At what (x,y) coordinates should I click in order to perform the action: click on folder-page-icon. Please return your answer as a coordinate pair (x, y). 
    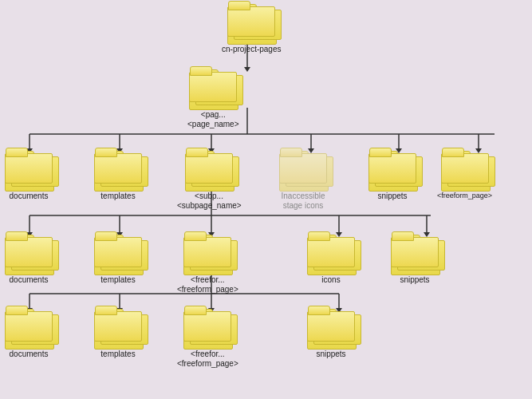
    Looking at the image, I should click on (213, 90).